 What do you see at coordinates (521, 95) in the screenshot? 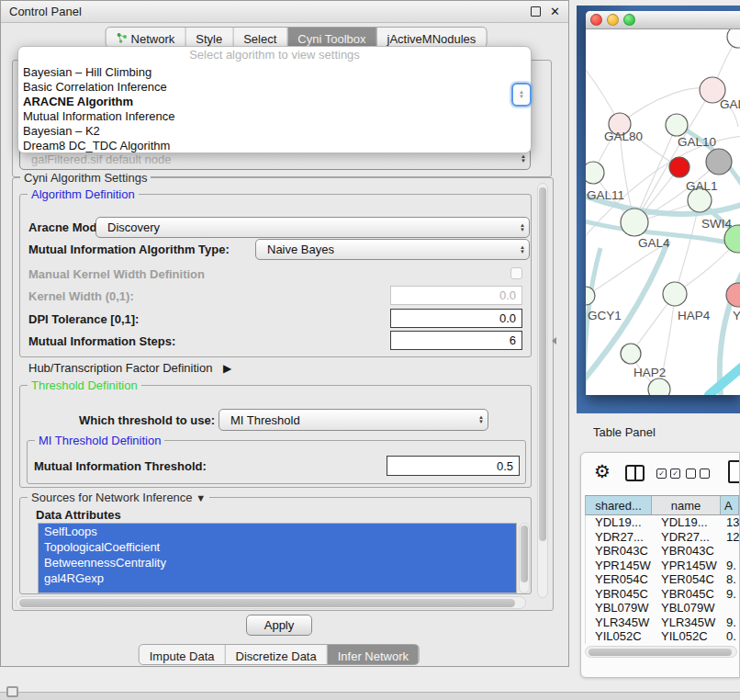
I see `algorithm-combo-focus-button: ▲▼` at bounding box center [521, 95].